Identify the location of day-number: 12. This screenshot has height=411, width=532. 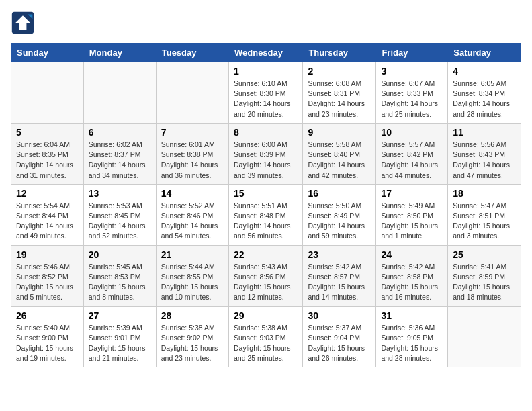
(47, 193).